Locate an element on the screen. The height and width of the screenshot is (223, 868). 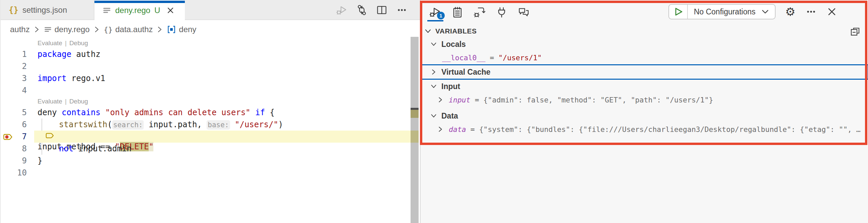
tab-deny-rego: deny.rego U is located at coordinates (140, 10).